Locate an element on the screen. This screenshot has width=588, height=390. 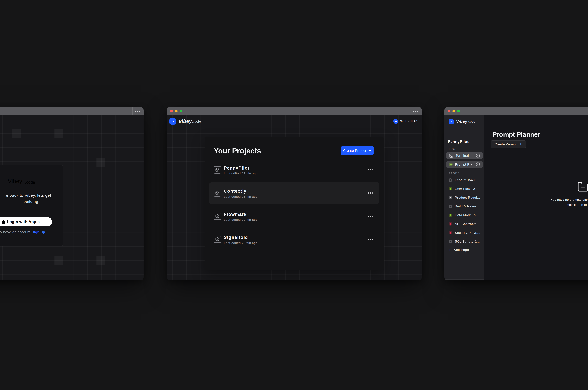
page-item-feature-backlog: Feature Backl… is located at coordinates (464, 180).